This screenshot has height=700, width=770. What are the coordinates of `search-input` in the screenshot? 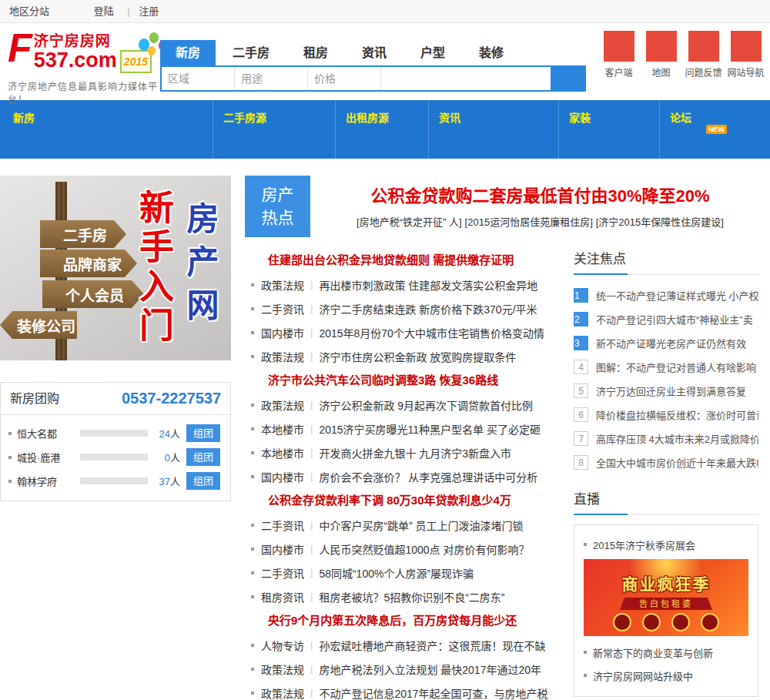 It's located at (466, 79).